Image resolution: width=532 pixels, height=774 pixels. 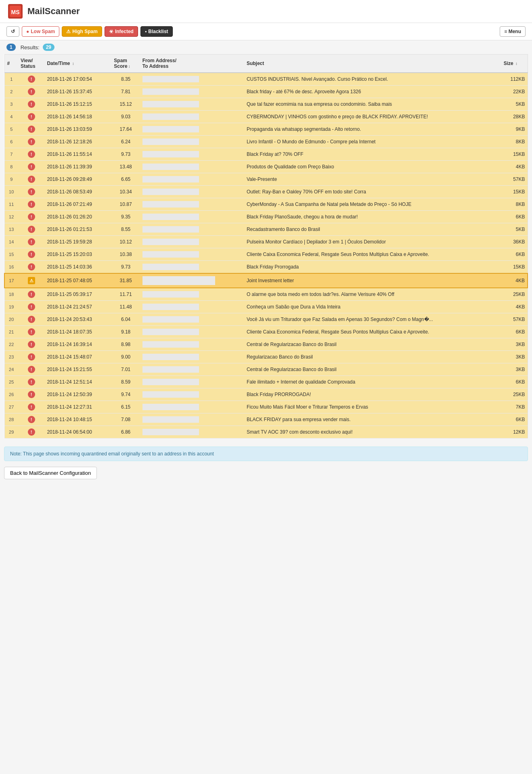 What do you see at coordinates (266, 254) in the screenshot?
I see `table-row: 15!2018-11-25 15:20:0310.38Cliente Caixa…` at bounding box center [266, 254].